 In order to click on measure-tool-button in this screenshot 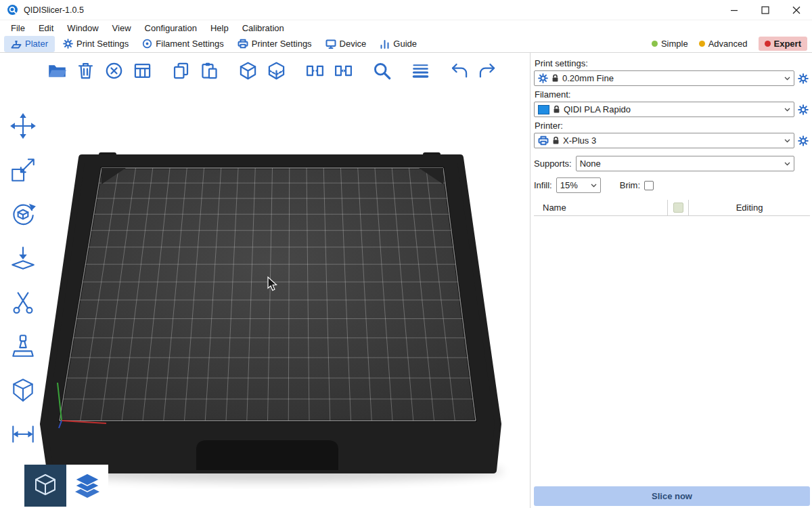, I will do `click(23, 434)`.